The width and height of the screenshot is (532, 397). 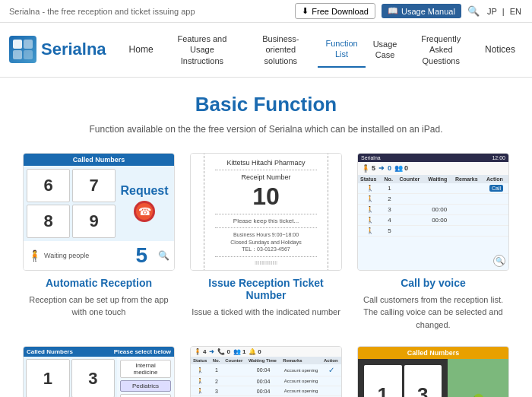 What do you see at coordinates (99, 211) in the screenshot?
I see `card-image-auto-reception: Called Numbers 6 7 8 9 Request ☎` at bounding box center [99, 211].